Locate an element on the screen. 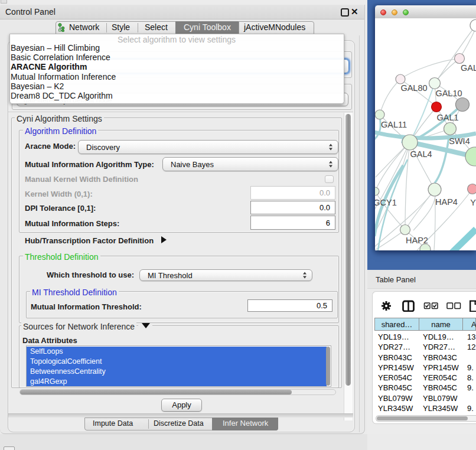 The height and width of the screenshot is (450, 476). svg-text: GAL11 is located at coordinates (394, 125).